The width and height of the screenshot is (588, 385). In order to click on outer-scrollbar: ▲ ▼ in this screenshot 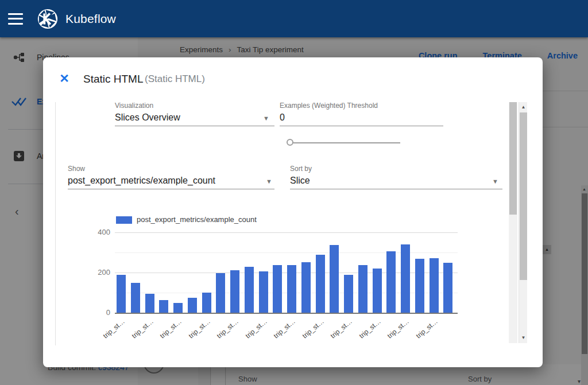, I will do `click(523, 223)`.